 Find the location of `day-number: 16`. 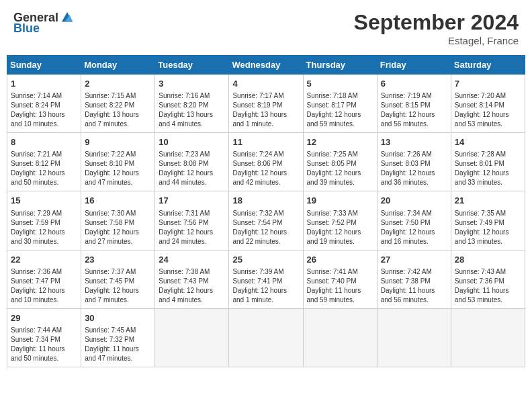

day-number: 16 is located at coordinates (118, 201).